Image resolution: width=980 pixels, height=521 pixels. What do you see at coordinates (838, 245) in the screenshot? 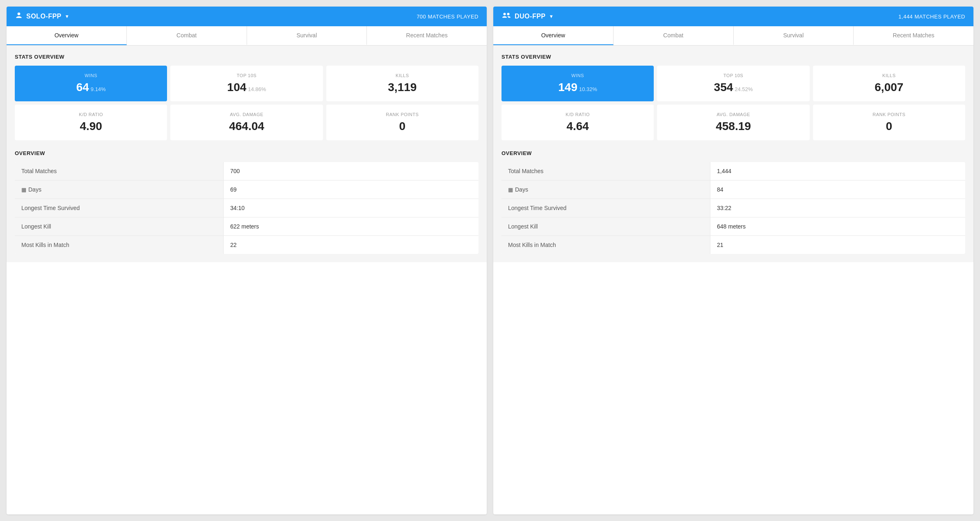
I see `duo-overview-value-4: 21` at bounding box center [838, 245].